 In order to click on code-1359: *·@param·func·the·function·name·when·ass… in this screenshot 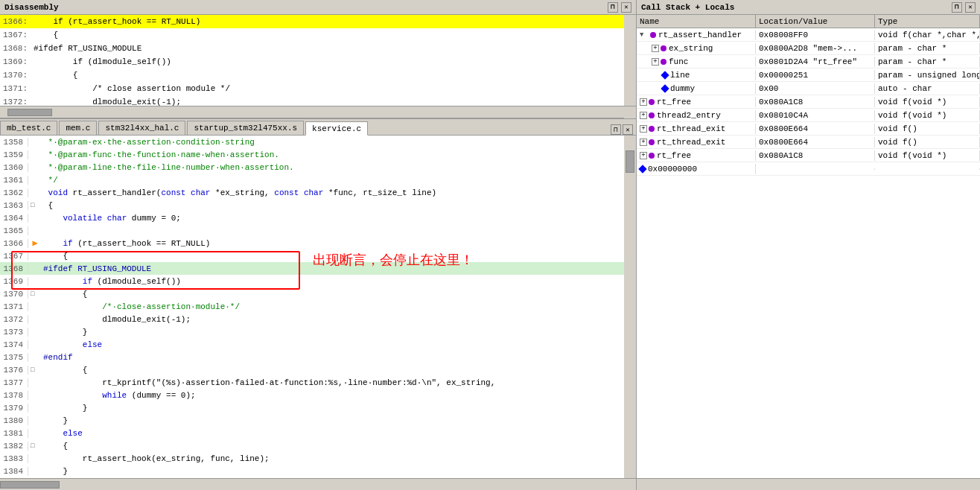, I will do `click(161, 155)`.